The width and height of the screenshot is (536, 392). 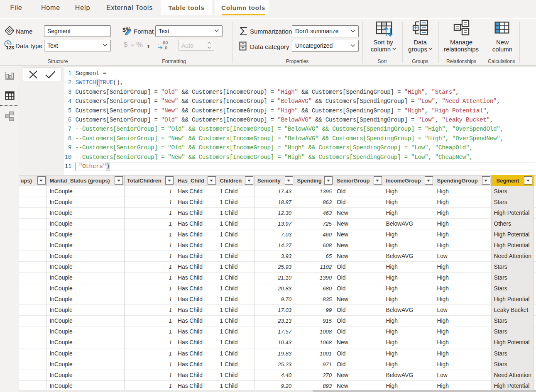 I want to click on svg-text: .00, so click(x=164, y=43).